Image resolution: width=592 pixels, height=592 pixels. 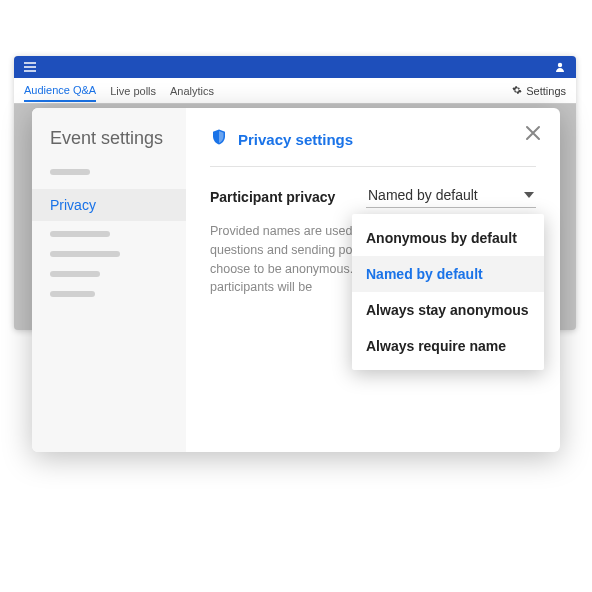 I want to click on participant-privacy-select: Named by default, so click(x=451, y=196).